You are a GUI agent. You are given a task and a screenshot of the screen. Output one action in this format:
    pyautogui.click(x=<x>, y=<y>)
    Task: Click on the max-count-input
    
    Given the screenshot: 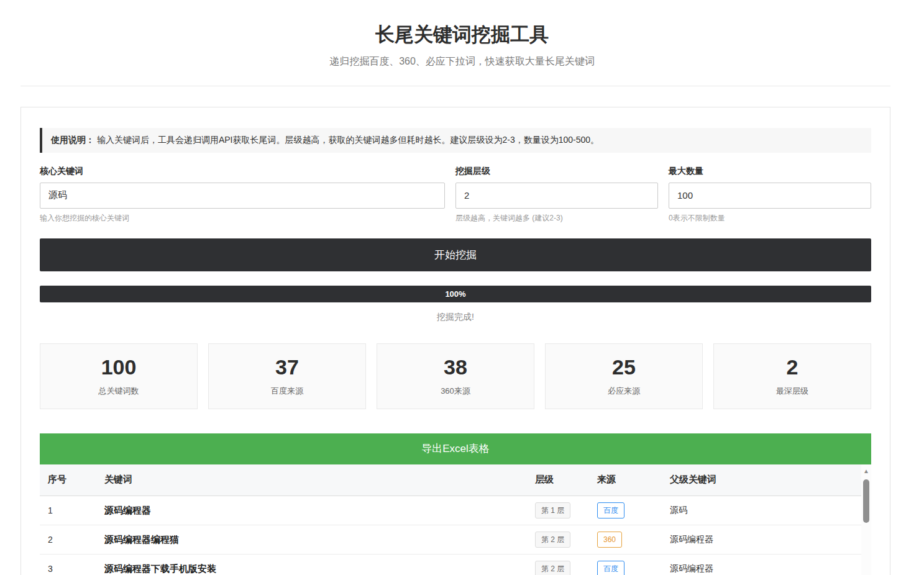 What is the action you would take?
    pyautogui.click(x=770, y=196)
    